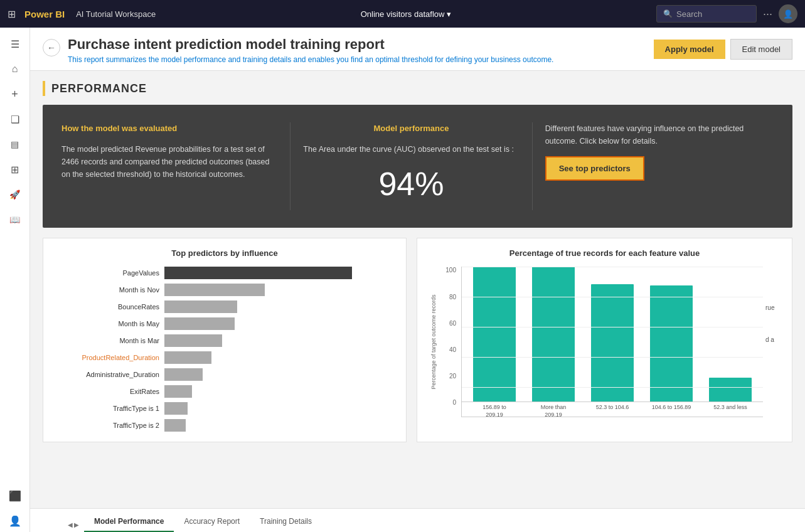  I want to click on more-options-icon: ···, so click(768, 14).